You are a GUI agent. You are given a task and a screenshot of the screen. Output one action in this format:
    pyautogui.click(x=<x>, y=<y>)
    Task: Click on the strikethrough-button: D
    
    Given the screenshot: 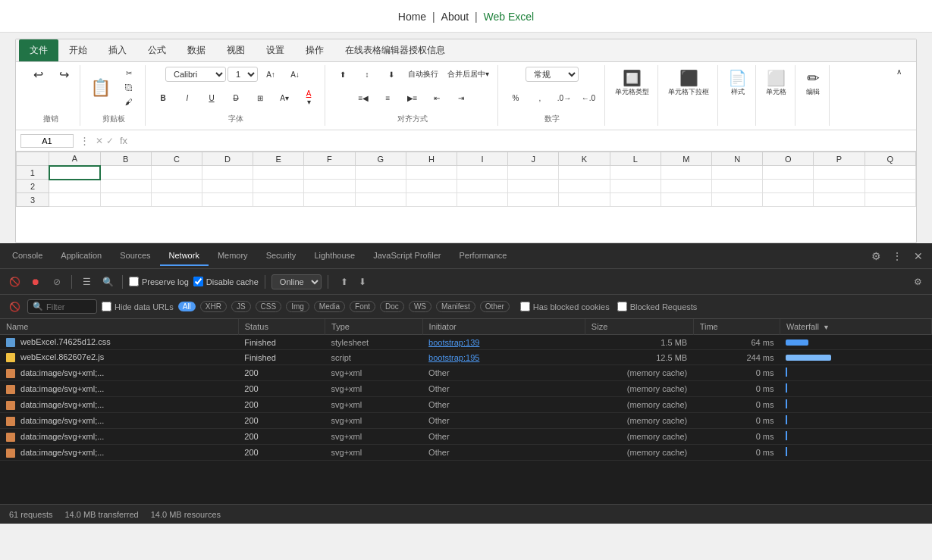 What is the action you would take?
    pyautogui.click(x=236, y=99)
    